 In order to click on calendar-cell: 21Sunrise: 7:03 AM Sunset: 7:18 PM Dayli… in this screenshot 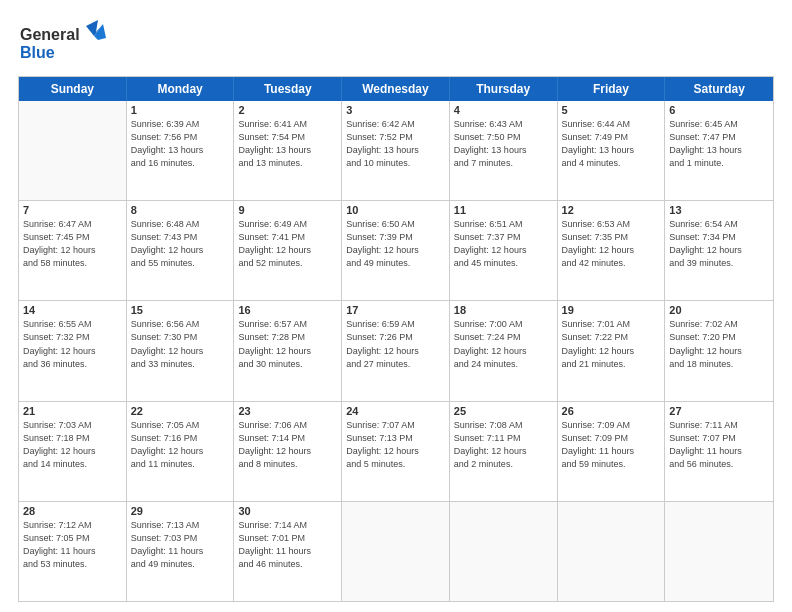, I will do `click(73, 452)`.